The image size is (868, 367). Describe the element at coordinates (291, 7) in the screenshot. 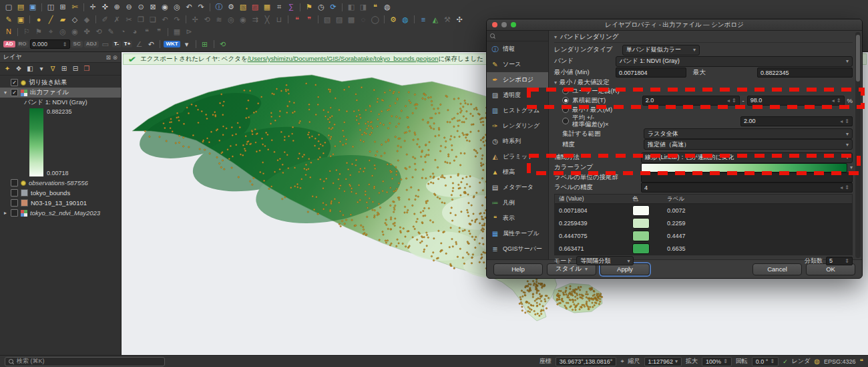

I see `statistical-summary-icon: ∑` at that location.